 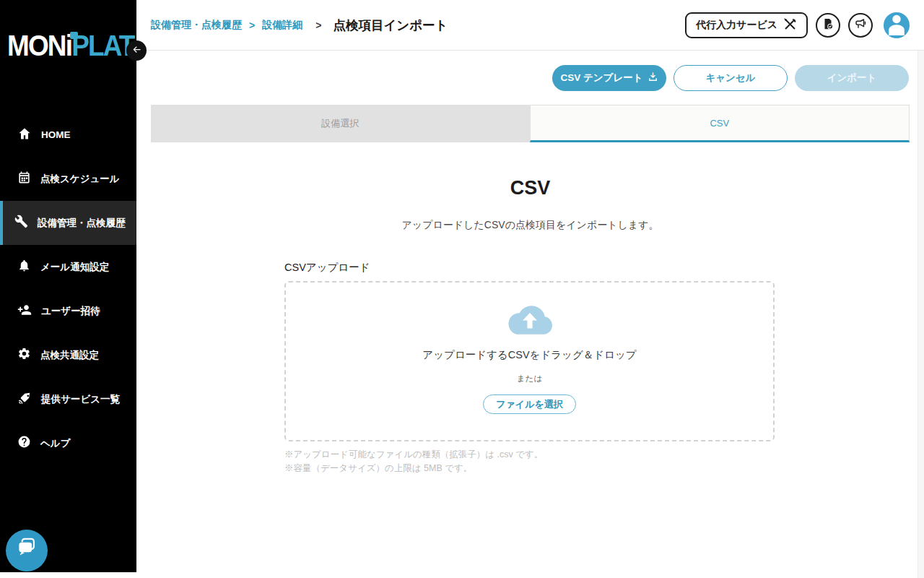 What do you see at coordinates (530, 267) in the screenshot?
I see `upload-field-label: CSVアップロード` at bounding box center [530, 267].